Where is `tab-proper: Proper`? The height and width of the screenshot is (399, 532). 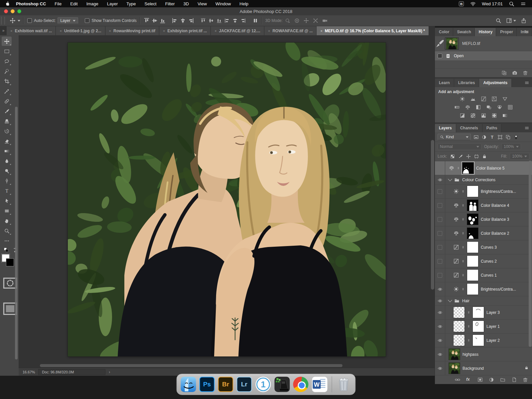
tab-proper: Proper is located at coordinates (506, 32).